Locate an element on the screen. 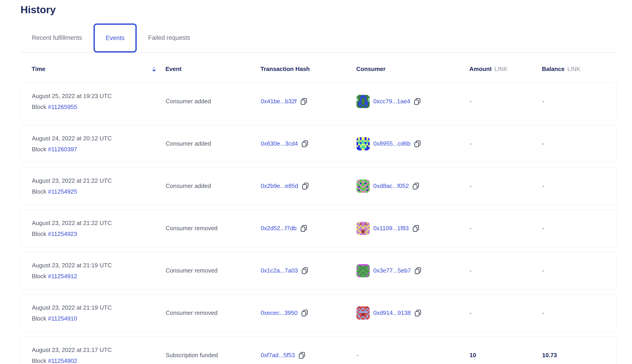 The height and width of the screenshot is (364, 632). column-header-amount: Amount LINK is located at coordinates (506, 69).